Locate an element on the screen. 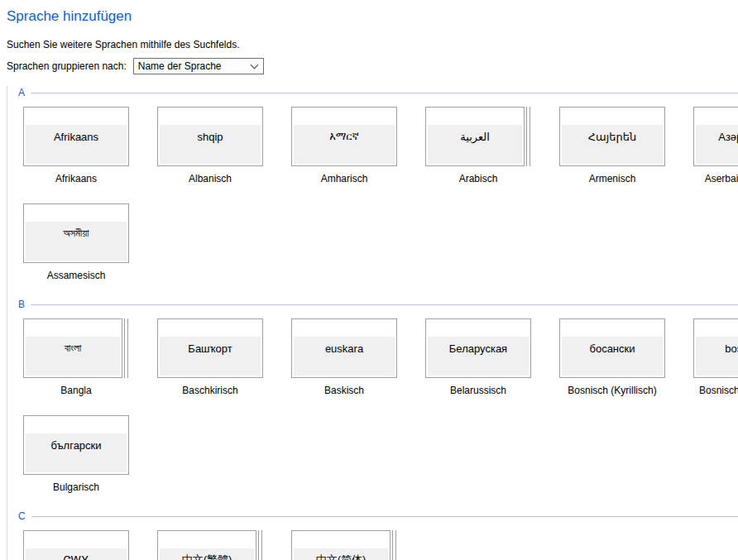 This screenshot has height=560, width=738. section-letter: A is located at coordinates (22, 93).